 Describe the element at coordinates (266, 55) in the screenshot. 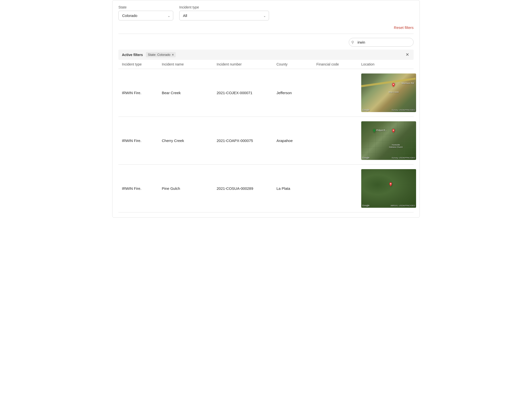

I see `active-filters-bar: Active filters State: Colorado × ✕` at that location.